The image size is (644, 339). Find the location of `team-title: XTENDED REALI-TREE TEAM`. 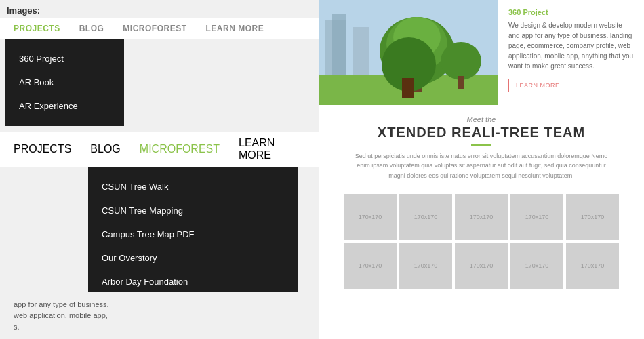

team-title: XTENDED REALI-TREE TEAM is located at coordinates (481, 133).